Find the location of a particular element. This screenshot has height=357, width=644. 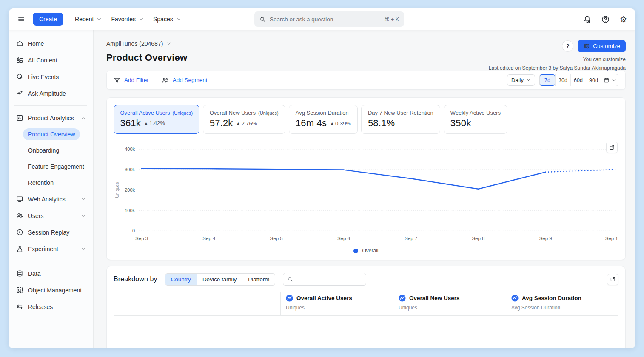

notifications-bell-icon is located at coordinates (587, 20).